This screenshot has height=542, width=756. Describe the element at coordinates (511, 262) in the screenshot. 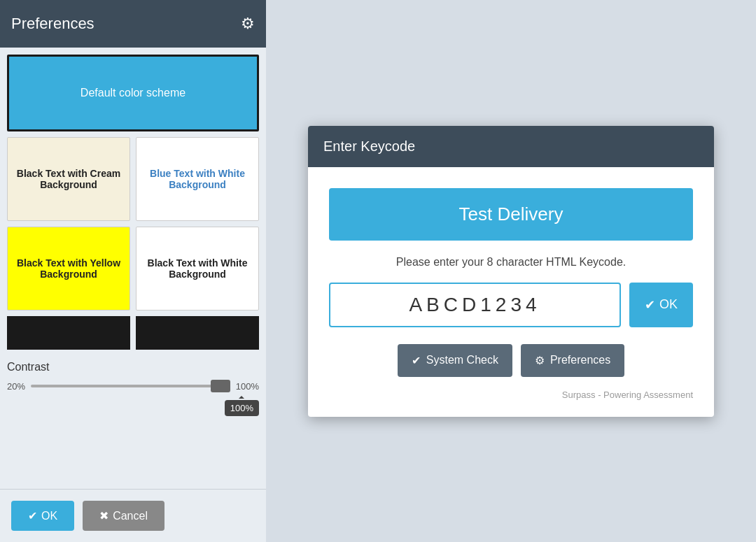

I see `dialog-instruction: Please enter your 8 character HTML Keyco…` at that location.